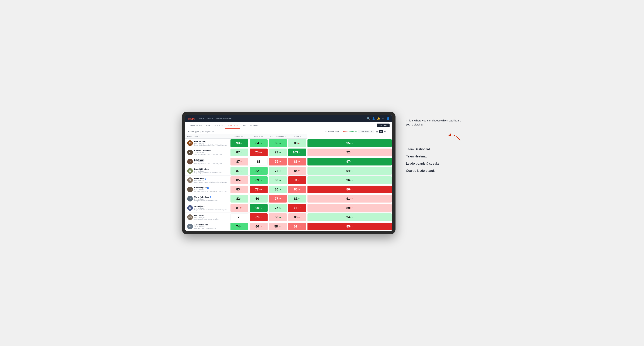 Image resolution: width=644 pixels, height=346 pixels. What do you see at coordinates (289, 217) in the screenshot?
I see `table-row: MMMatt Miller6-10 HandicapWoburn Golf Cl…` at bounding box center [289, 217].